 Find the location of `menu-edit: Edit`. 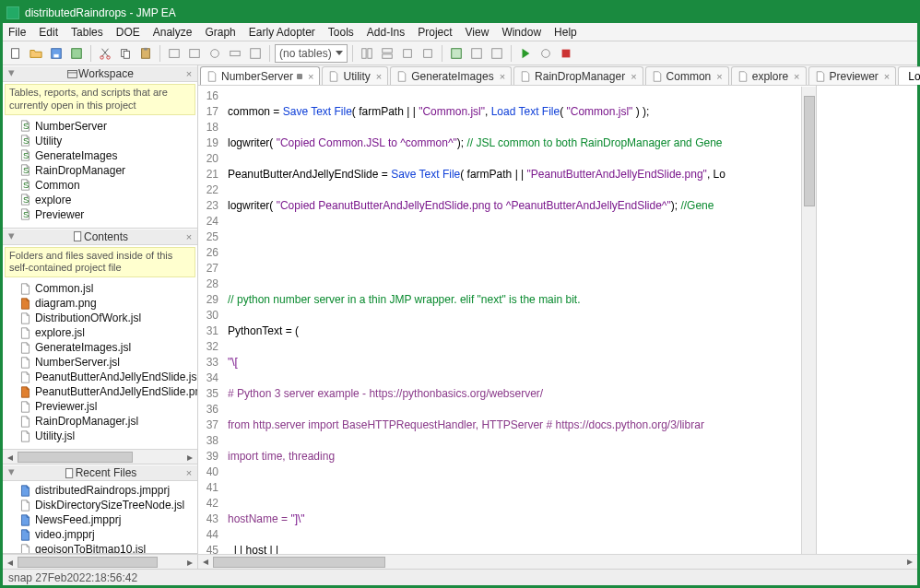

menu-edit: Edit is located at coordinates (48, 32).